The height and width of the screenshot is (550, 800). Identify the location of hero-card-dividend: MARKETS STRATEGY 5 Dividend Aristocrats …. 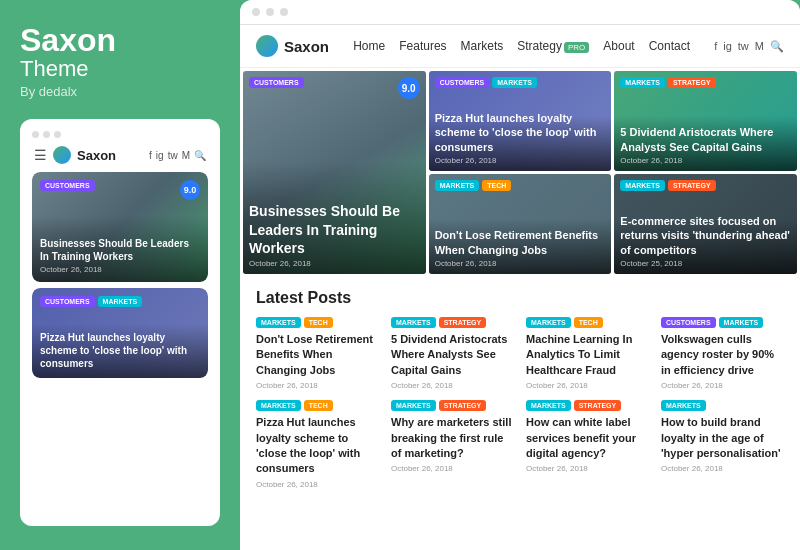
(706, 121).